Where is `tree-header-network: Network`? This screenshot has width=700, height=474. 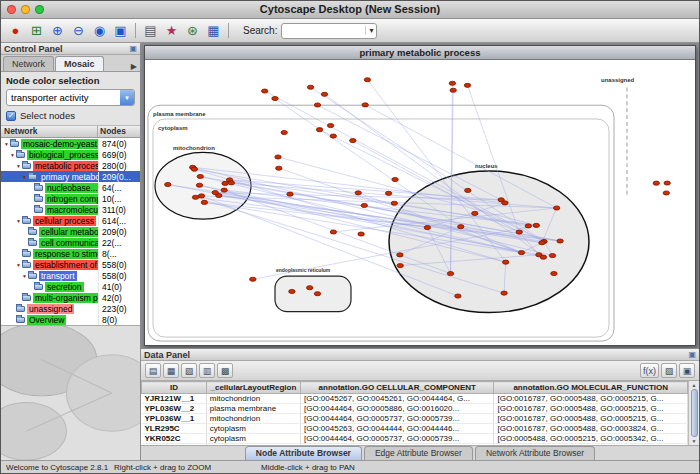
tree-header-network: Network is located at coordinates (50, 132).